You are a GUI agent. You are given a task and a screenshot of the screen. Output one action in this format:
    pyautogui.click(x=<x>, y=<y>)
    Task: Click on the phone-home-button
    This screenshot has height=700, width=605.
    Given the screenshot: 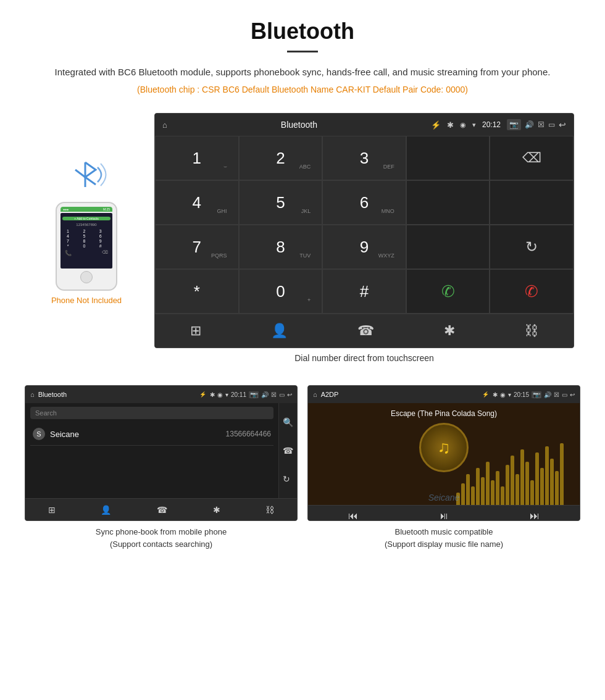 What is the action you would take?
    pyautogui.click(x=86, y=277)
    